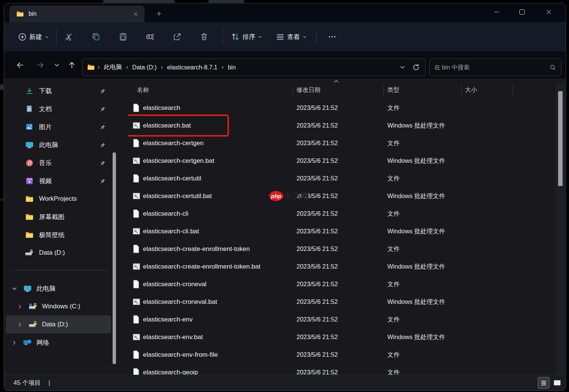 This screenshot has width=569, height=392. I want to click on sidebar-item-2: 图片, so click(59, 127).